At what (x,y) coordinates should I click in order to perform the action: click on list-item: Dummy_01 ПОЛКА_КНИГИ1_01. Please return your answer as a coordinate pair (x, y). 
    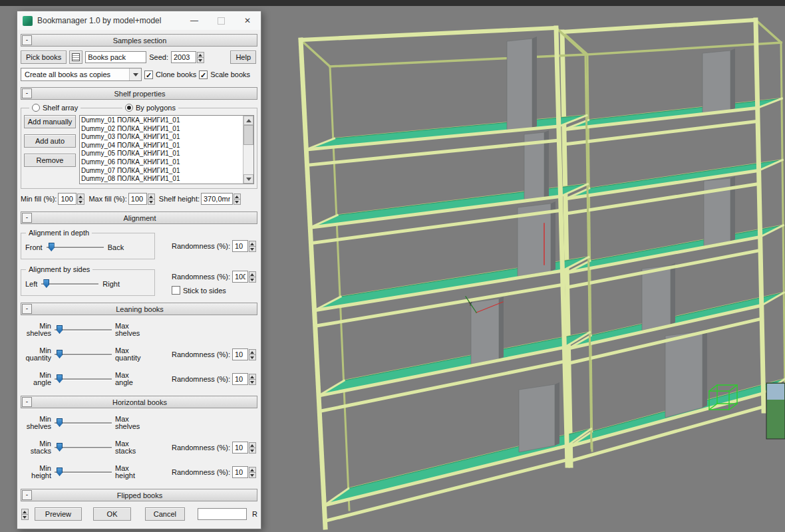
    Looking at the image, I should click on (162, 121).